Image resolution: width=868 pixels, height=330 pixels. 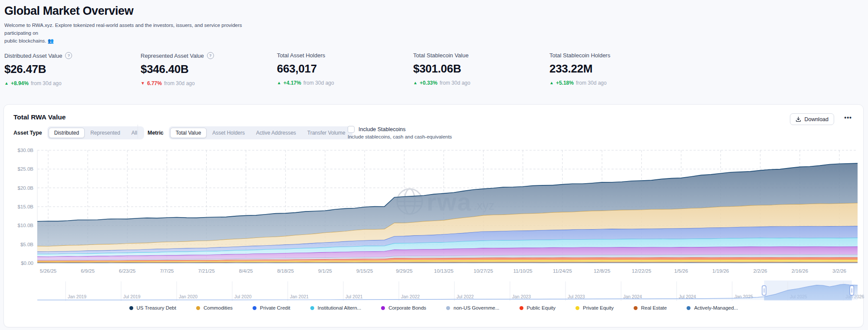 I want to click on legend-label: non-US Governme..., so click(x=477, y=308).